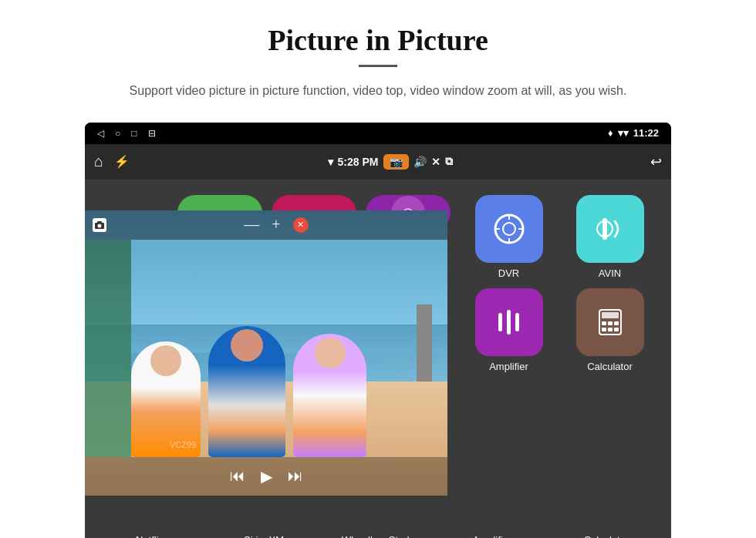 This screenshot has height=538, width=756. Describe the element at coordinates (492, 536) in the screenshot. I see `bottom-label-amplifier: Amplifier` at that location.